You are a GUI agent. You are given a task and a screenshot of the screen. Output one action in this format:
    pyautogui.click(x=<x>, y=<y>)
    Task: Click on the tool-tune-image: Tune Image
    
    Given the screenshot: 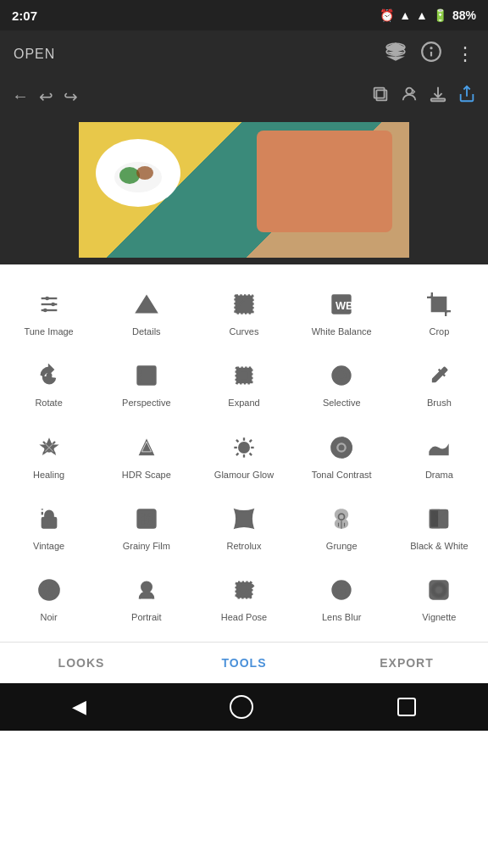 What is the action you would take?
    pyautogui.click(x=49, y=314)
    